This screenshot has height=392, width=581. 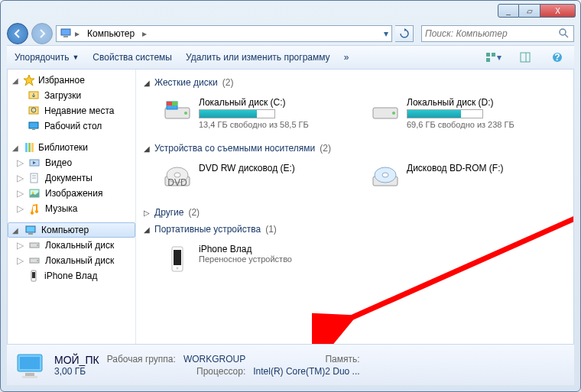 What do you see at coordinates (29, 147) in the screenshot?
I see `libraries-icon` at bounding box center [29, 147].